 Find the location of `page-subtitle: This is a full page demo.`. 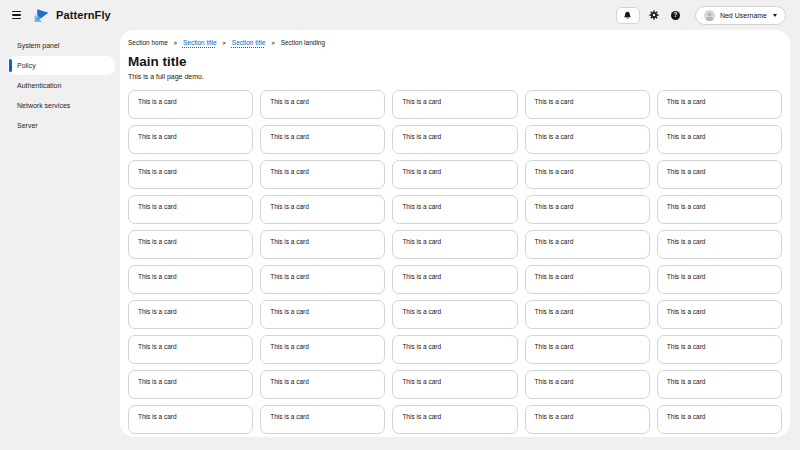

page-subtitle: This is a full page demo. is located at coordinates (455, 76).